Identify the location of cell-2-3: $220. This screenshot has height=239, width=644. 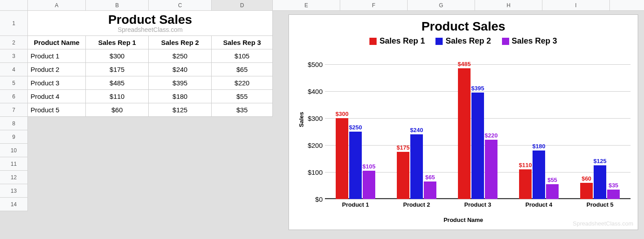
(242, 83).